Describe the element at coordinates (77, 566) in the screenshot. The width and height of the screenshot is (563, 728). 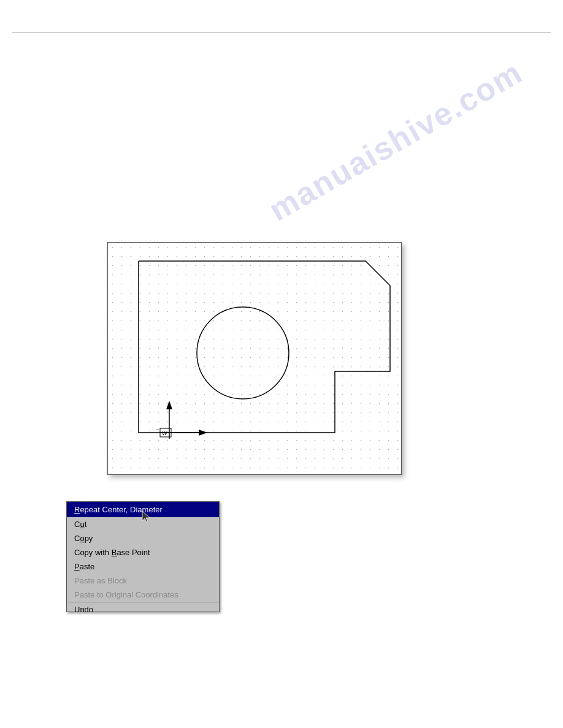
I see `underline-p: P` at that location.